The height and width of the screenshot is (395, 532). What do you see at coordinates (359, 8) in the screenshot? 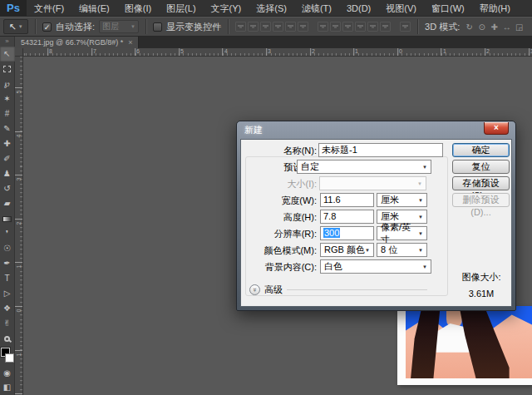
I see `menu-item: 3D(D)` at bounding box center [359, 8].